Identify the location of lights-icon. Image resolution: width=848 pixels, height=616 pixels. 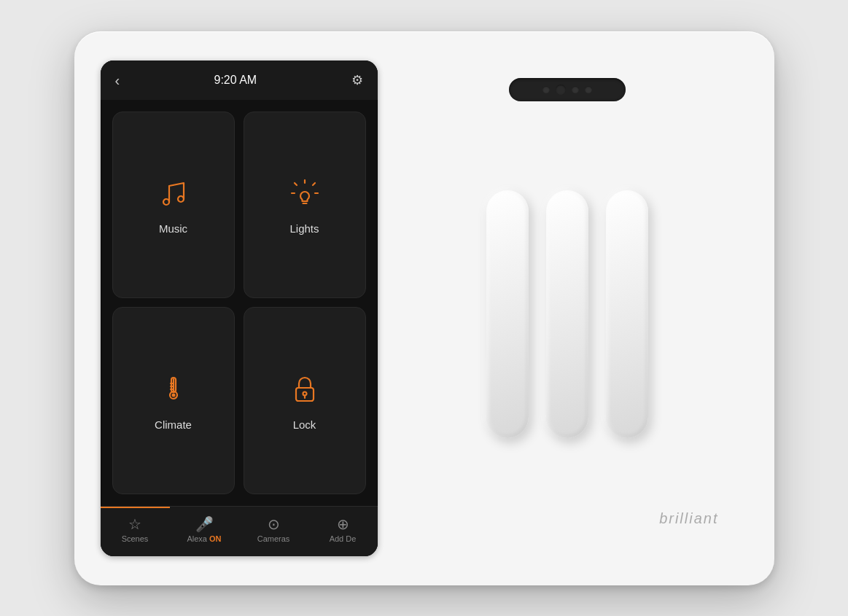
(305, 193).